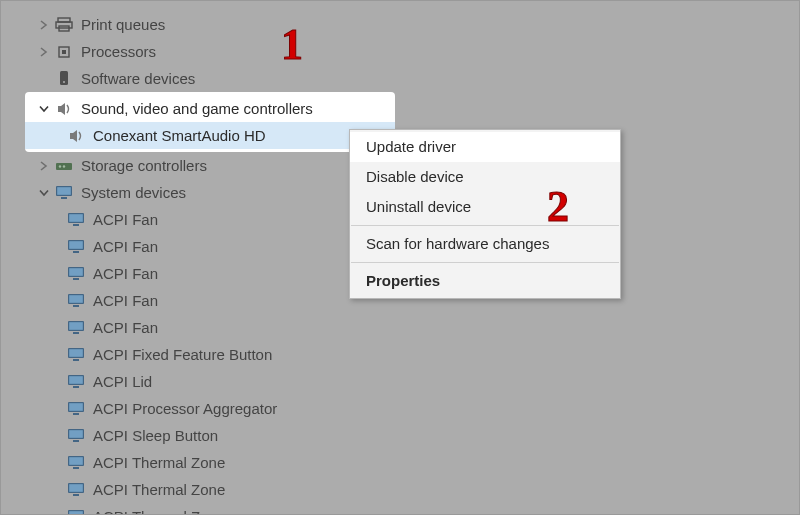  What do you see at coordinates (400, 52) in the screenshot?
I see `tree-item-processors: Processors` at bounding box center [400, 52].